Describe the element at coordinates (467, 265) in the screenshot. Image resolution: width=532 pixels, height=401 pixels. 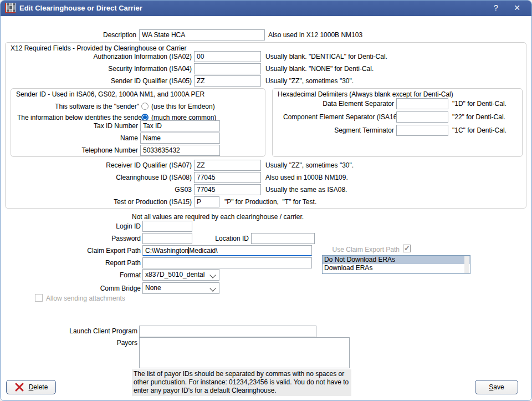
I see `era-listbox-scrollbar` at that location.